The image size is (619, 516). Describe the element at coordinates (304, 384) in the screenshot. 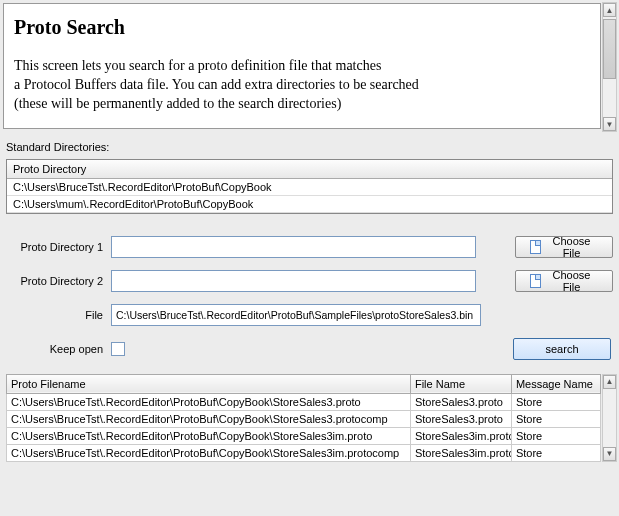

I see `results-header-row: Proto Filename File Name Message Name` at that location.